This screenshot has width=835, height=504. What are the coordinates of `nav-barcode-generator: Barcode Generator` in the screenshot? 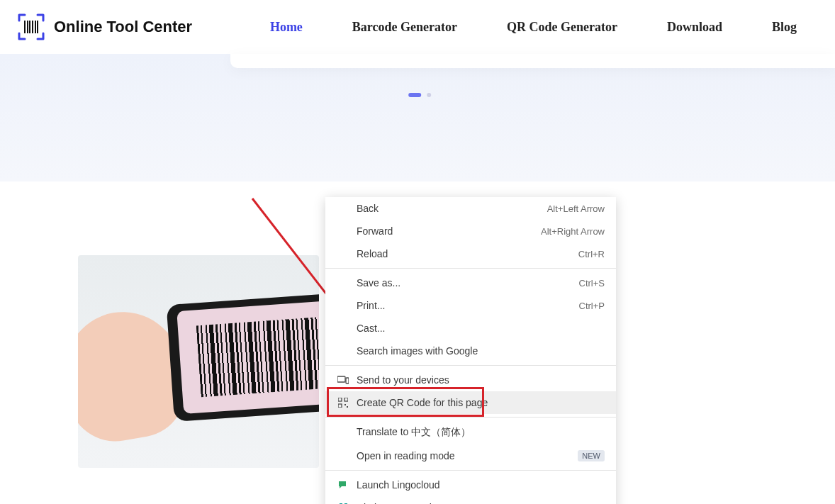 It's located at (405, 27).